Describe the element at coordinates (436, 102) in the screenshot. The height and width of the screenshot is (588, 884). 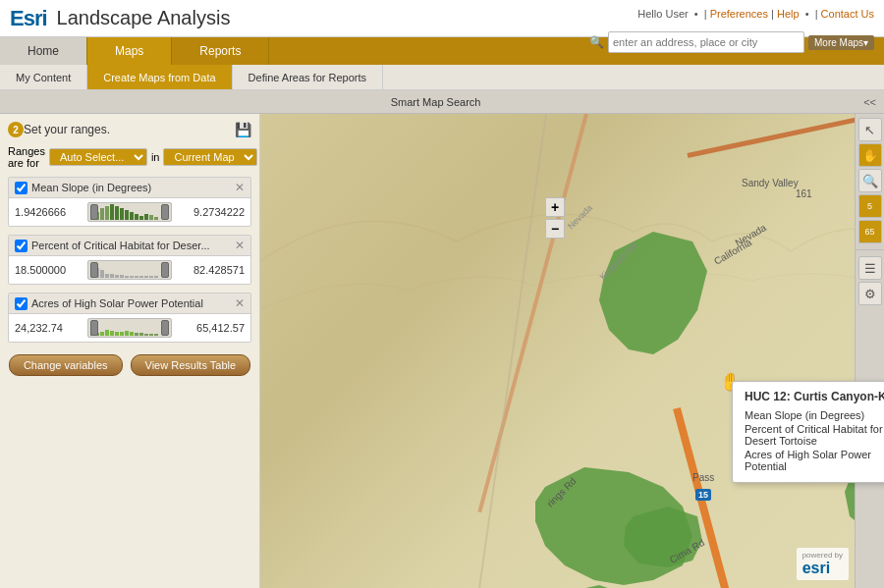
I see `smart-search-label: Smart Map Search` at that location.